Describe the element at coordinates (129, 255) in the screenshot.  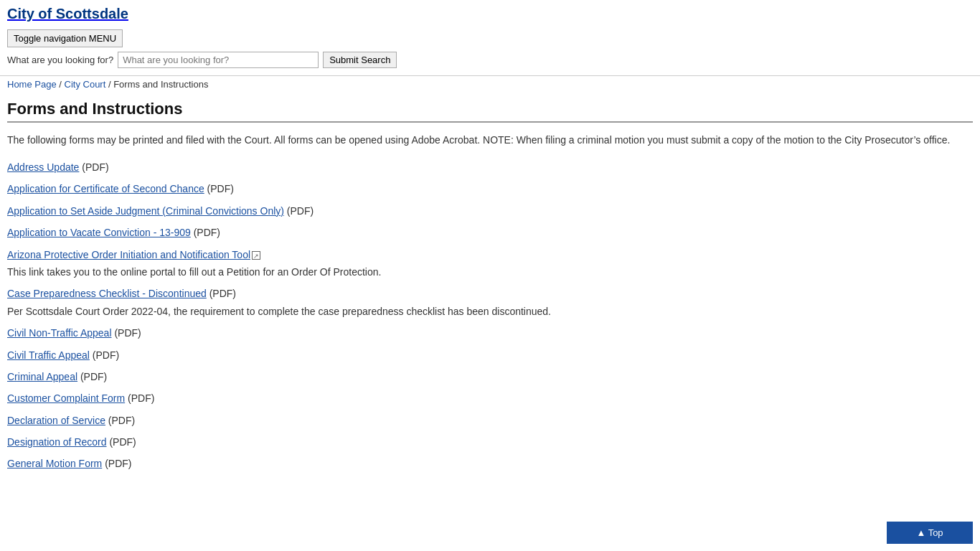
I see `form-link-4: Arizona Protective Order Initiation and …` at that location.